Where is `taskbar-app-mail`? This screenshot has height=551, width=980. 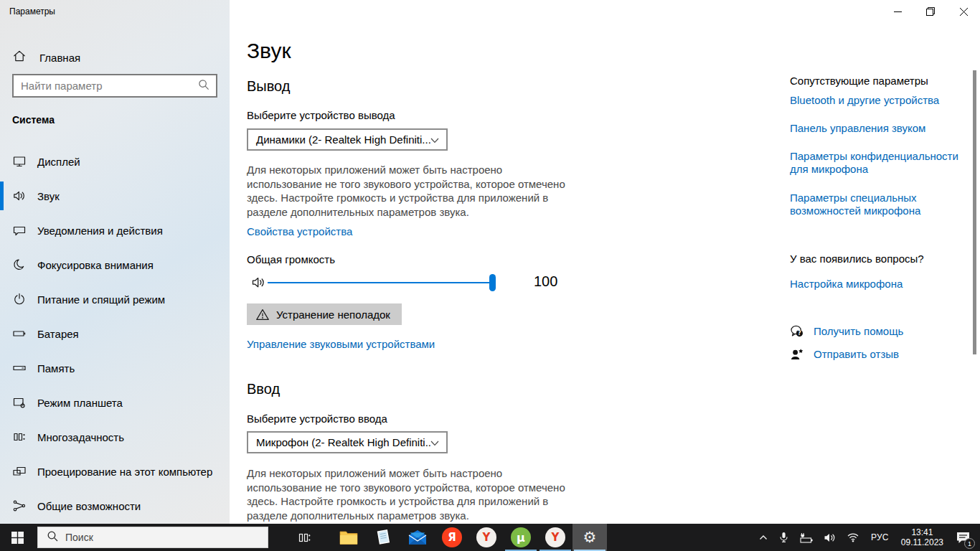
taskbar-app-mail is located at coordinates (418, 537).